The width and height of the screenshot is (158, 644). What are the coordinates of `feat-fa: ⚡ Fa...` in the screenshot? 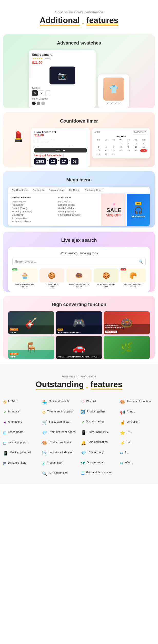 It's located at (137, 443).